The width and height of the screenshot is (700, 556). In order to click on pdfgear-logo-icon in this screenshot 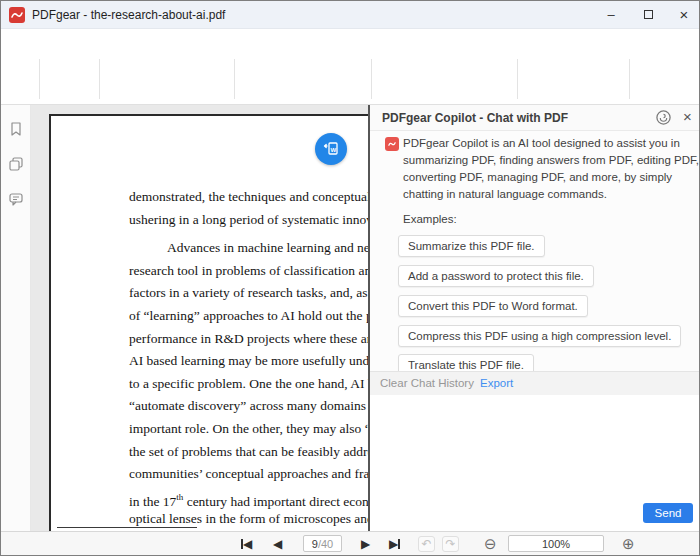, I will do `click(17, 15)`.